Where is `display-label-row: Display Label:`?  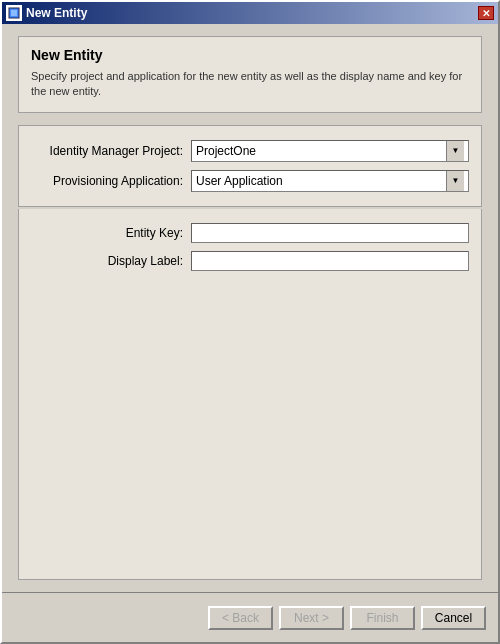 display-label-row: Display Label: is located at coordinates (250, 261).